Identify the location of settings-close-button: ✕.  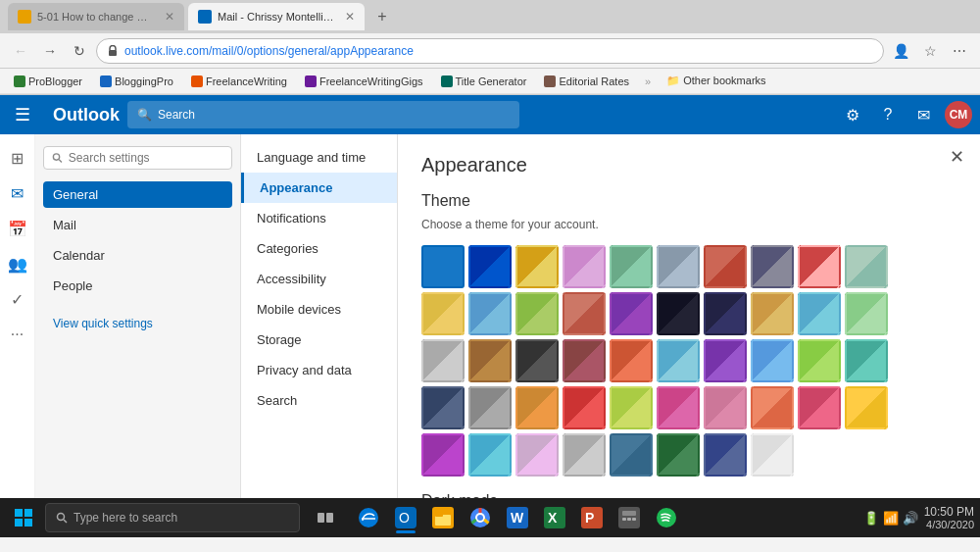
(956, 157).